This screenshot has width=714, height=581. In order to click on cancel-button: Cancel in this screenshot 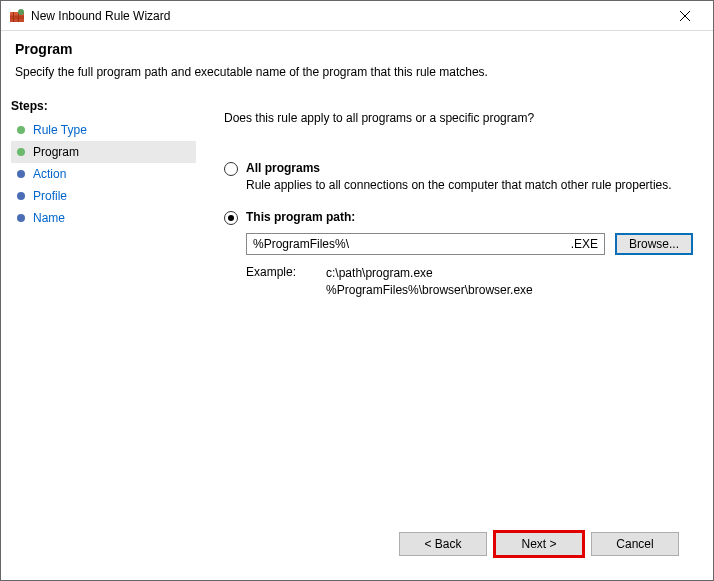, I will do `click(635, 544)`.